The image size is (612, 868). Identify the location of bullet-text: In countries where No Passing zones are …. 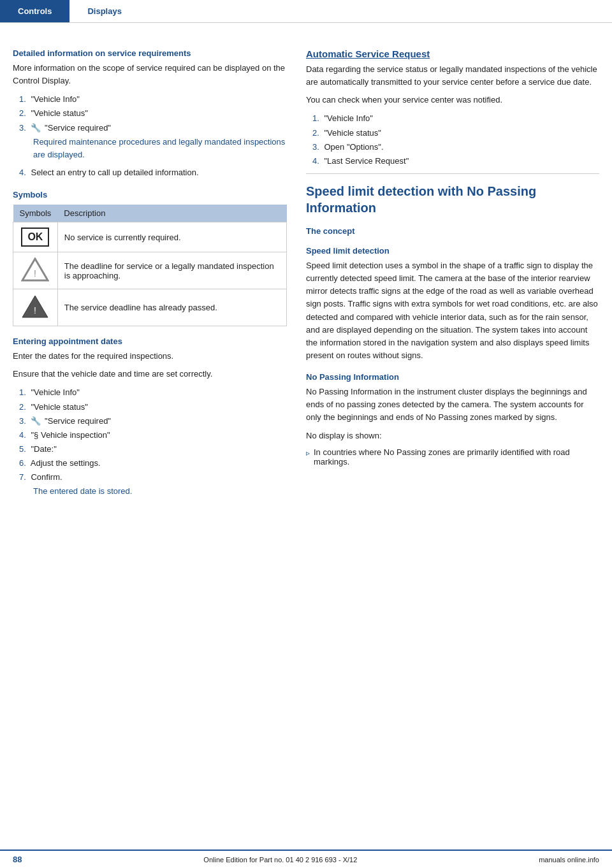
(456, 457).